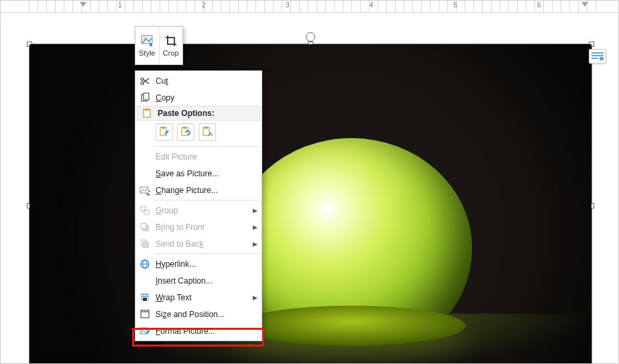  I want to click on menu-size-and-position: Size and Position..., so click(199, 314).